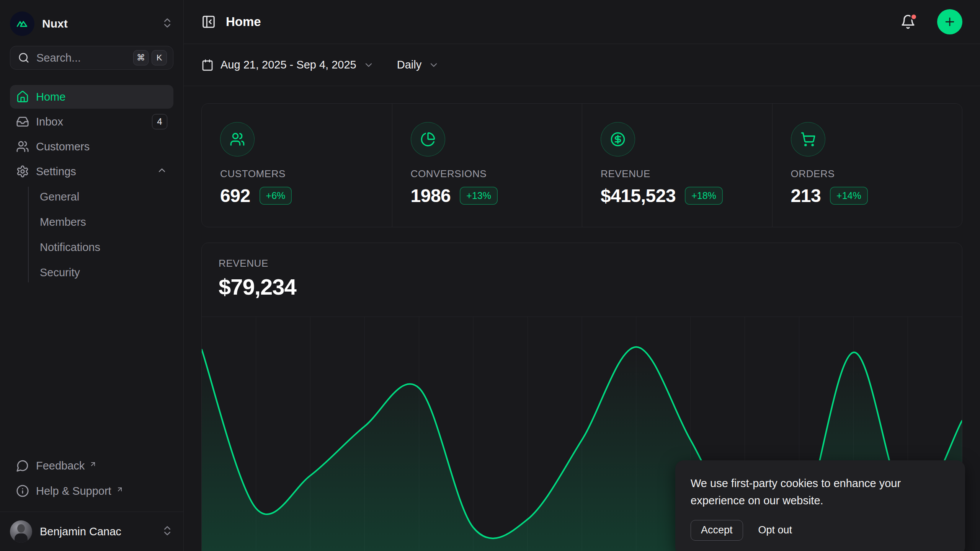 The width and height of the screenshot is (980, 551). Describe the element at coordinates (106, 272) in the screenshot. I see `sidebar-item-security: Security` at that location.